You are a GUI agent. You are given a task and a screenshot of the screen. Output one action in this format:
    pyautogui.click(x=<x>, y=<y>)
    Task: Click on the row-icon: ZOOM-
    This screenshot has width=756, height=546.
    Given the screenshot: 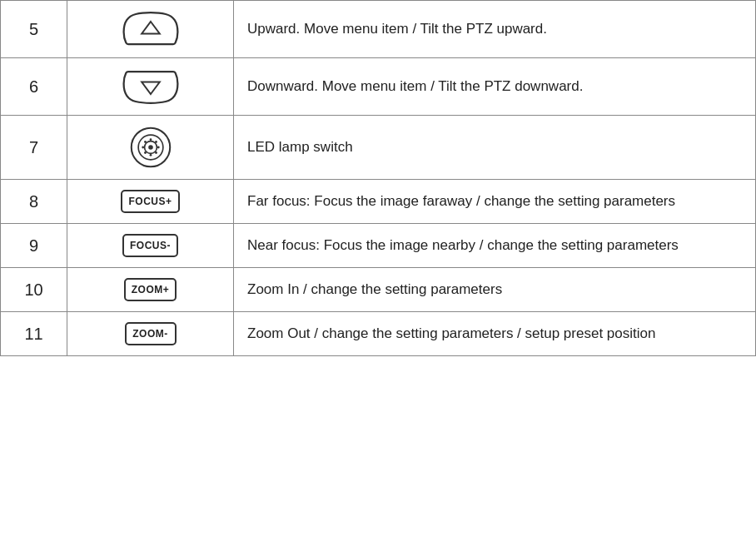 What is the action you would take?
    pyautogui.click(x=151, y=335)
    